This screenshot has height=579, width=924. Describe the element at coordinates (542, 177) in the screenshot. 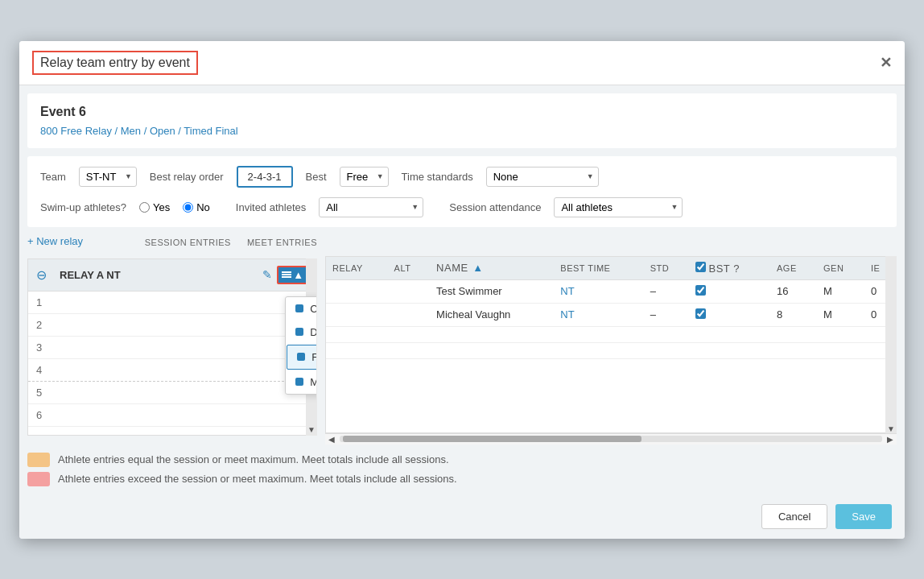

I see `time-standards-select: None` at that location.